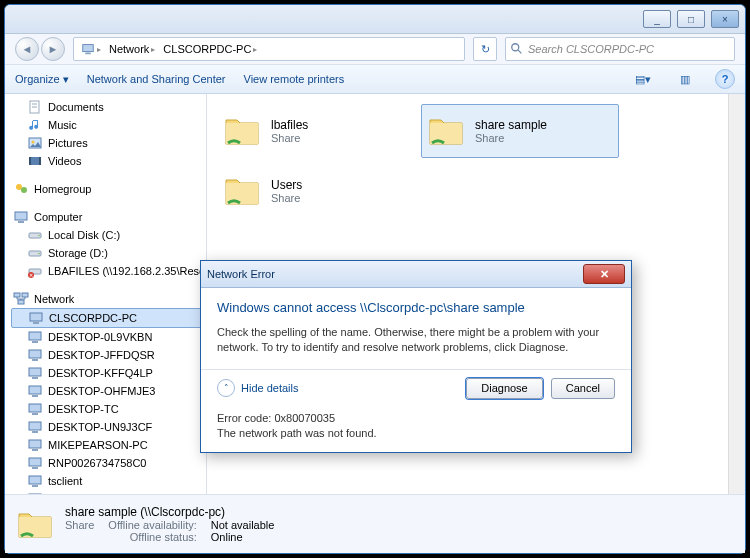 The width and height of the screenshot is (750, 558). What do you see at coordinates (108, 161) in the screenshot?
I see `tree-videos: Videos` at bounding box center [108, 161].